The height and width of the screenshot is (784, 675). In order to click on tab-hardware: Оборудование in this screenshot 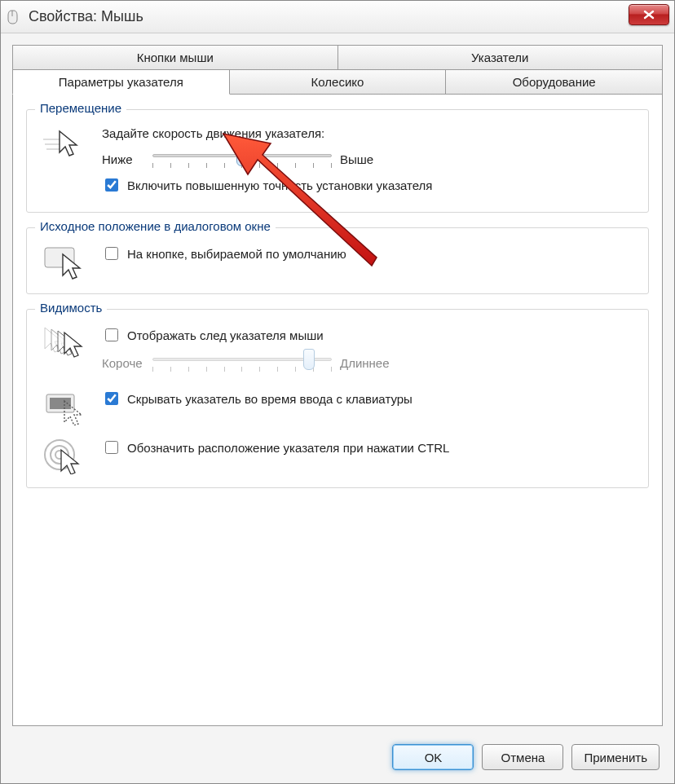, I will do `click(554, 81)`.